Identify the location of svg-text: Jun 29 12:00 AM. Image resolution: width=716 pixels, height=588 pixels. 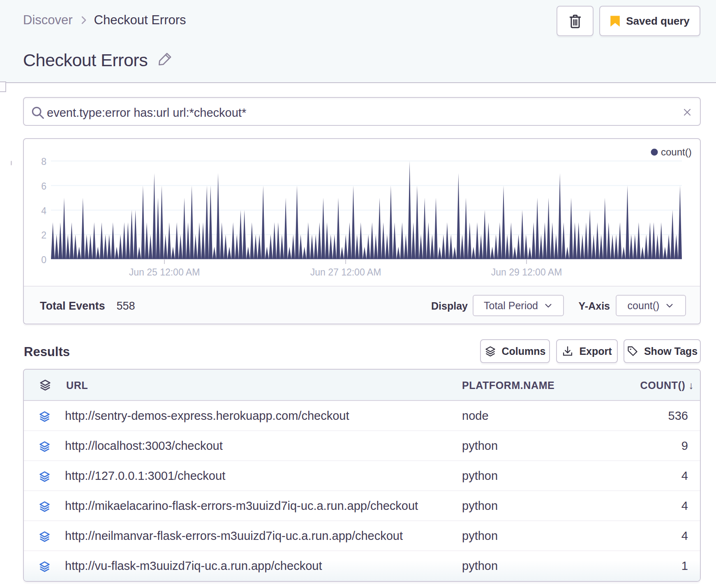
(527, 272).